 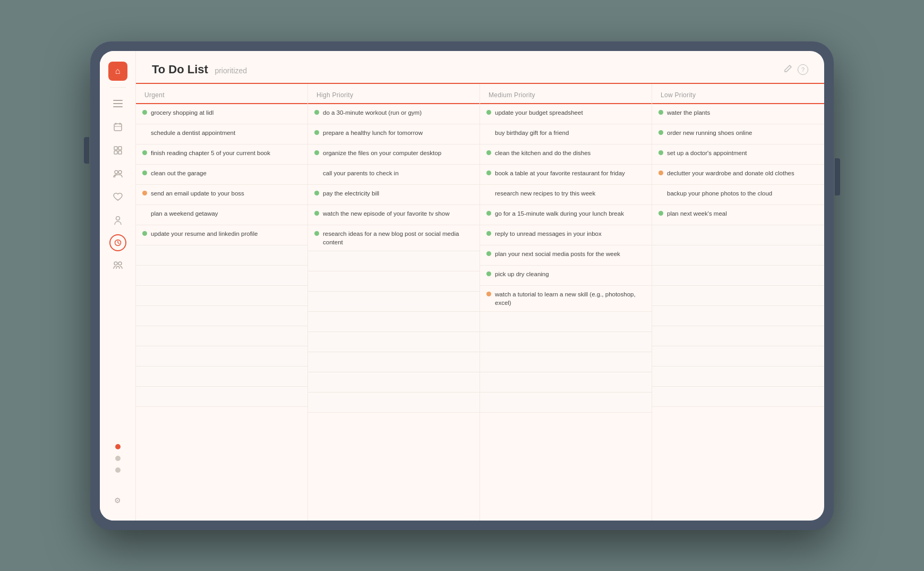 What do you see at coordinates (738, 155) in the screenshot?
I see `task-cell: set up a doctor's appointment` at bounding box center [738, 155].